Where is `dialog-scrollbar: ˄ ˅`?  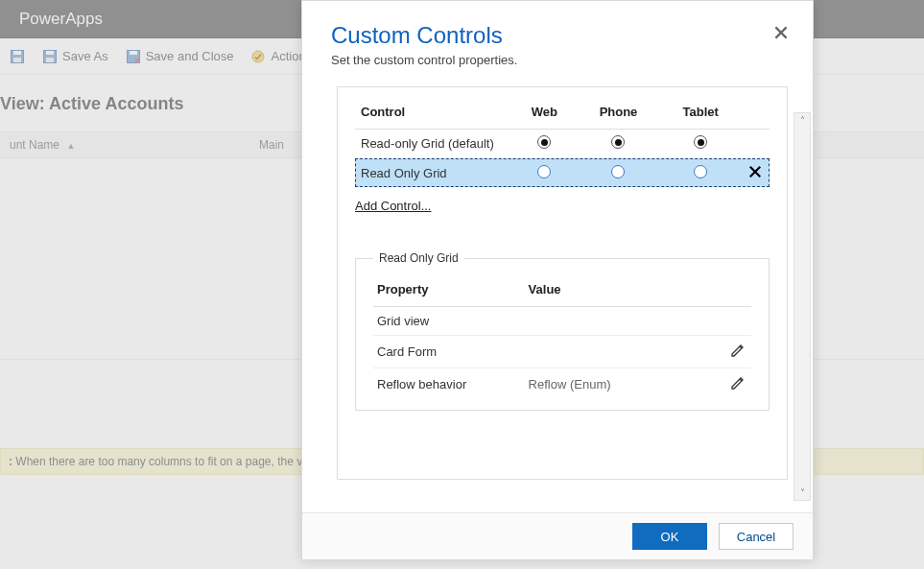 dialog-scrollbar: ˄ ˅ is located at coordinates (802, 307).